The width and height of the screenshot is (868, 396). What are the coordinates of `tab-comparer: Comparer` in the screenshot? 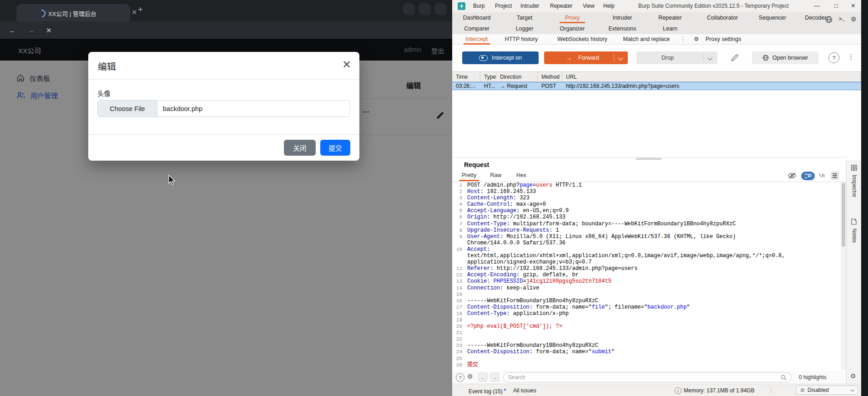 It's located at (477, 29).